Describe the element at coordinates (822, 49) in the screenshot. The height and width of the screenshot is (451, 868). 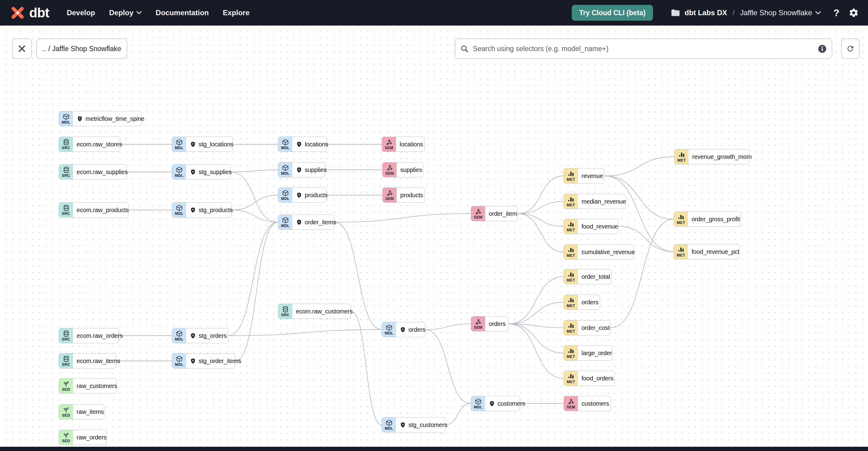
I see `info-icon` at that location.